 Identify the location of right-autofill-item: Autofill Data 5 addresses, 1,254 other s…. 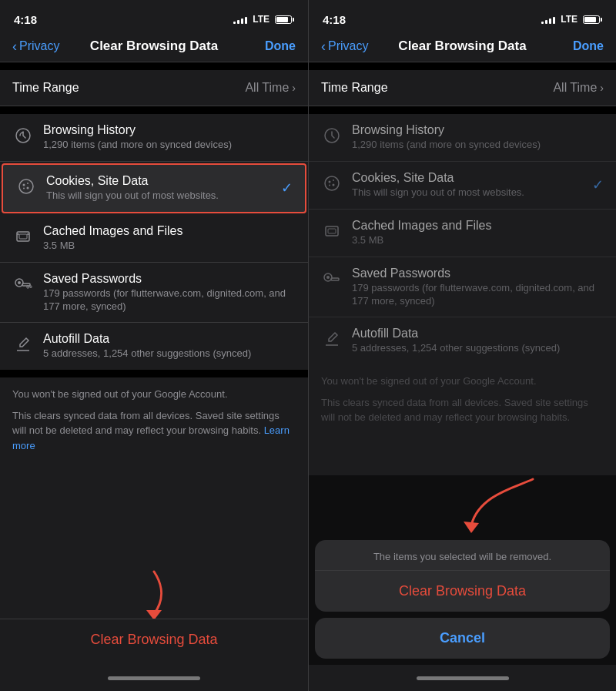
(462, 340).